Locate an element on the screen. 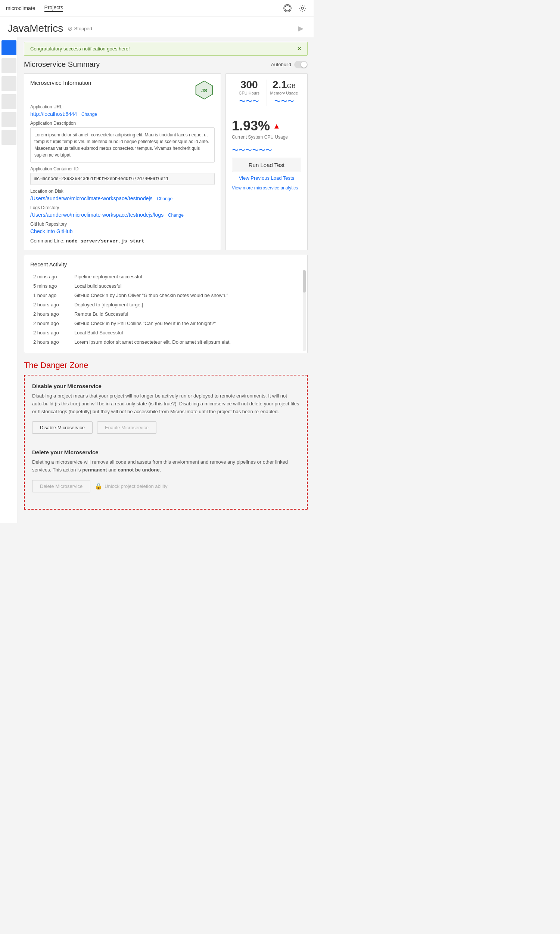 This screenshot has width=560, height=934. github-link: Check into GitHub is located at coordinates (51, 231).